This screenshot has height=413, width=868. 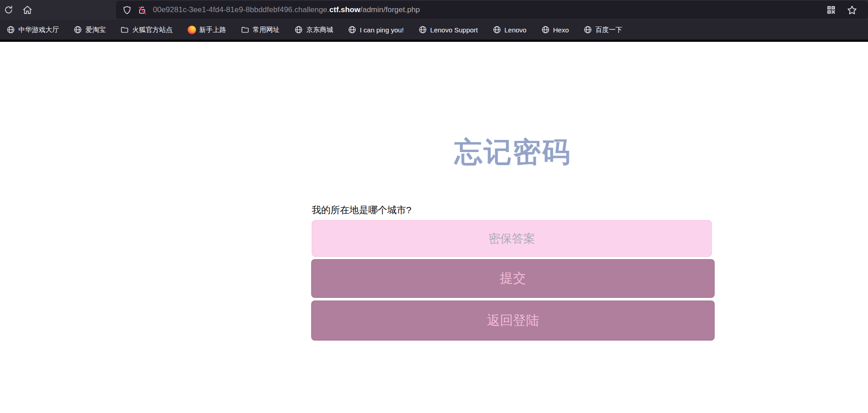 What do you see at coordinates (513, 320) in the screenshot?
I see `back-to-login-button: 返回登陆` at bounding box center [513, 320].